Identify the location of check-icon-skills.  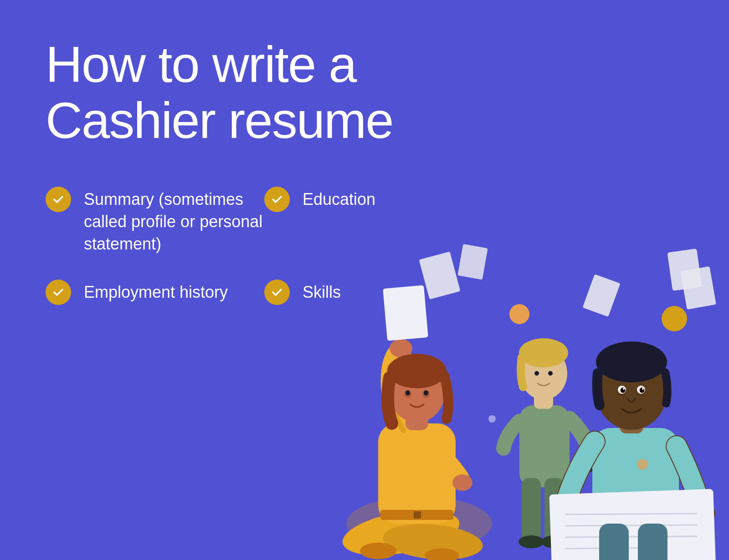
(277, 292).